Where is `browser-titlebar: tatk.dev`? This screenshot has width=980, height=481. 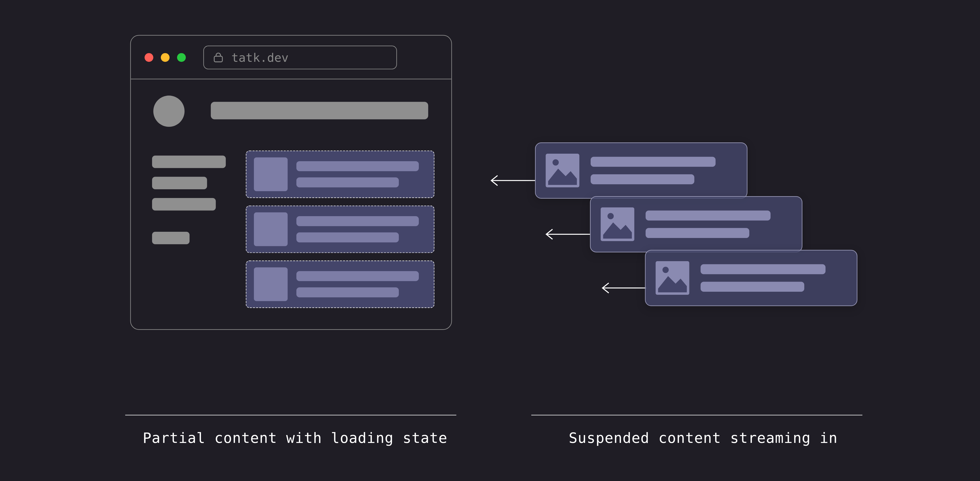
browser-titlebar: tatk.dev is located at coordinates (291, 57).